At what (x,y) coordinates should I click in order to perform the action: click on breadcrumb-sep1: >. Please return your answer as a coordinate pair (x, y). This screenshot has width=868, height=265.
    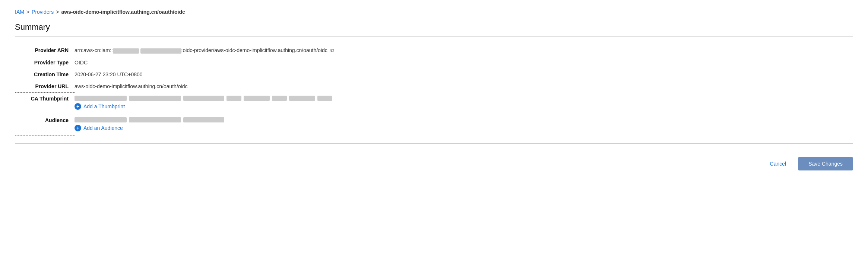
    Looking at the image, I should click on (28, 12).